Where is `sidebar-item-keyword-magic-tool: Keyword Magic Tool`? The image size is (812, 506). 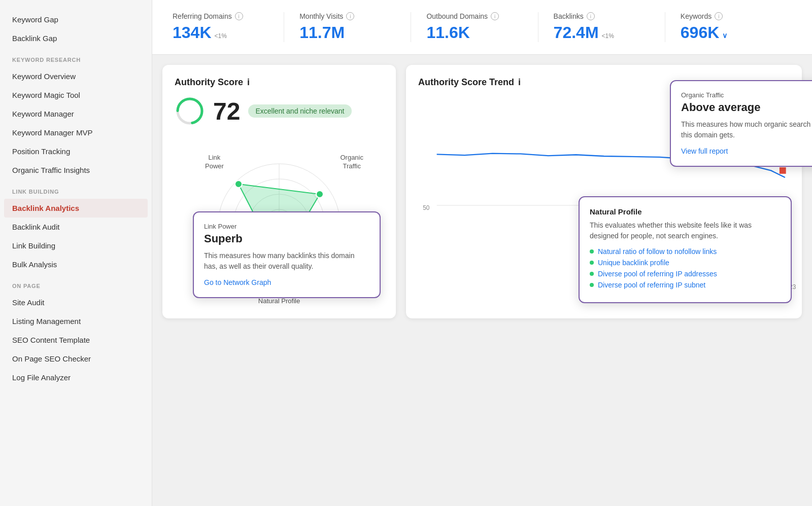 sidebar-item-keyword-magic-tool: Keyword Magic Tool is located at coordinates (76, 95).